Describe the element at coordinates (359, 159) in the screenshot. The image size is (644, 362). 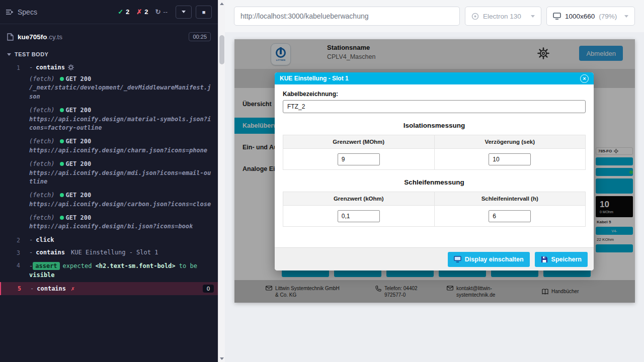
I see `grenzwert-mohm-input` at that location.